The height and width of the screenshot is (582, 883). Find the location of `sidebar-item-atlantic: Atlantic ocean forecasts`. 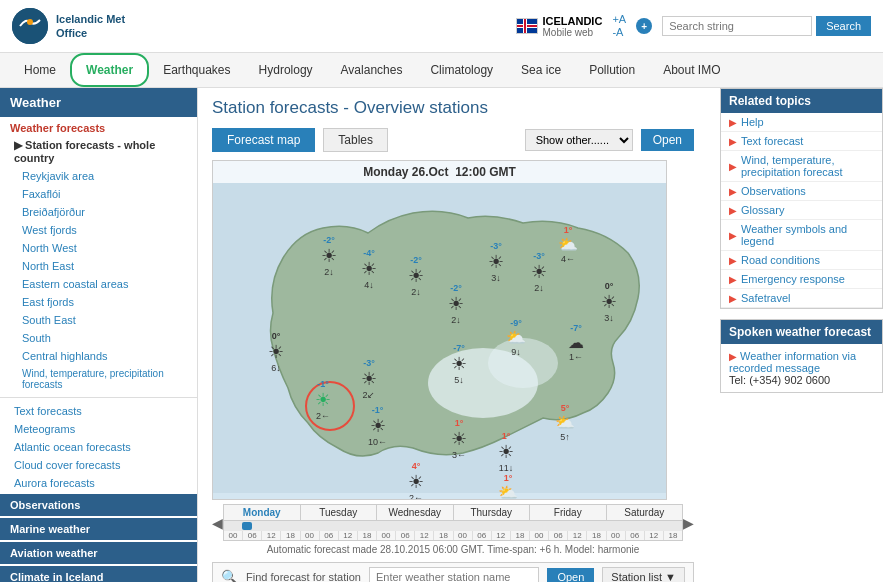

sidebar-item-atlantic: Atlantic ocean forecasts is located at coordinates (98, 447).